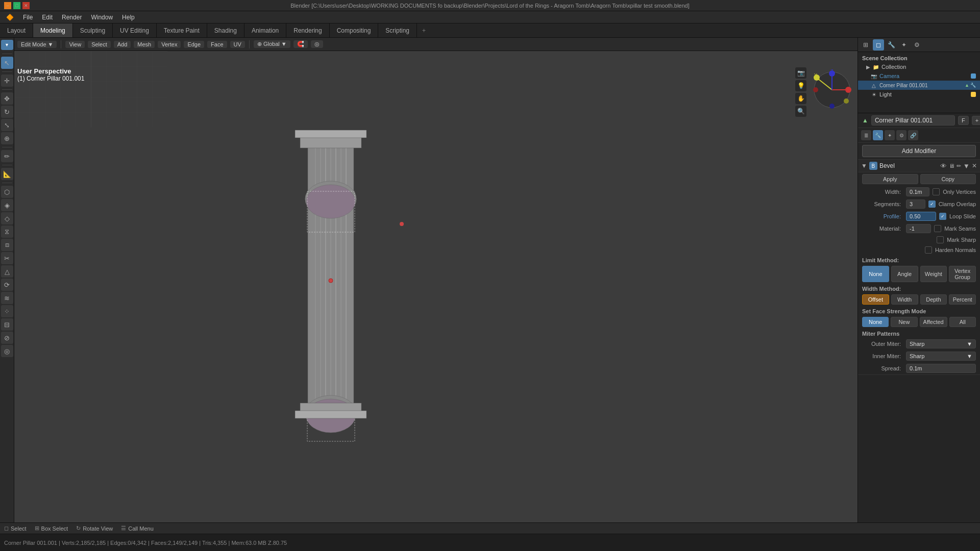 The image size is (980, 551). What do you see at coordinates (934, 322) in the screenshot?
I see `face-affected-button: Affected` at bounding box center [934, 322].